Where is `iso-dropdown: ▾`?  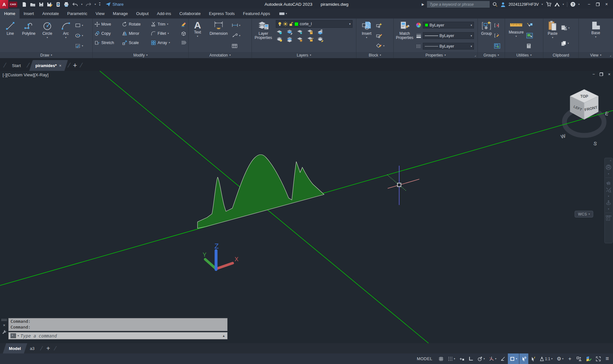
iso-dropdown: ▾ is located at coordinates (496, 359).